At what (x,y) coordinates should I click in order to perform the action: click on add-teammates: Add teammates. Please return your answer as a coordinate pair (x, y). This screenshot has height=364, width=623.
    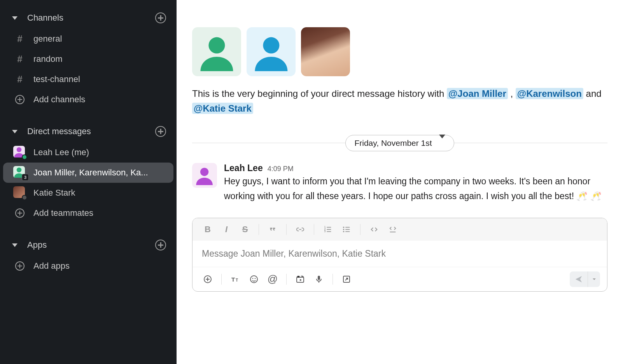
    Looking at the image, I should click on (88, 213).